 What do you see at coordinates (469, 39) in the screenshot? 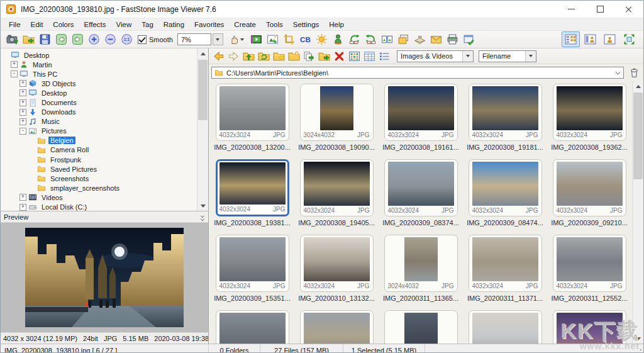
I see `settings-button` at bounding box center [469, 39].